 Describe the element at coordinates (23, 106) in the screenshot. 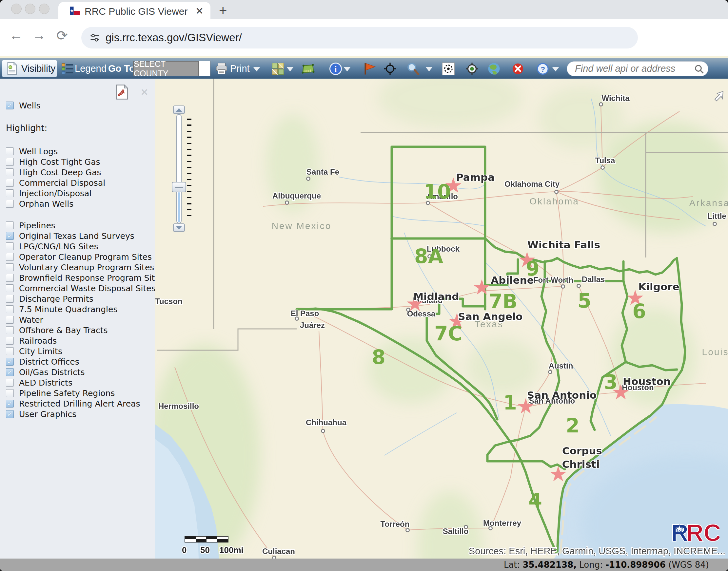

I see `layer-wells: ✓ Wells` at that location.